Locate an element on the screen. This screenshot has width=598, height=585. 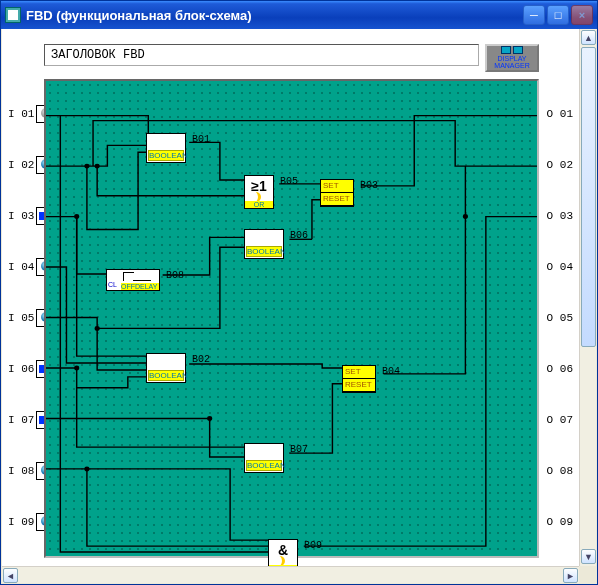
output-label: O 09 is located at coordinates (560, 522).